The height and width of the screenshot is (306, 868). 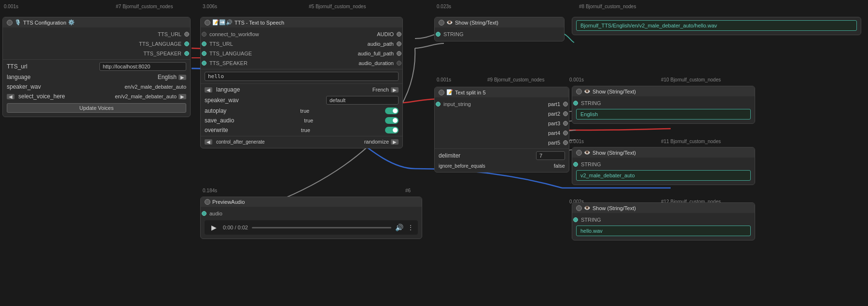 What do you see at coordinates (395, 142) in the screenshot?
I see `control-right-arrow: ▶` at bounding box center [395, 142].